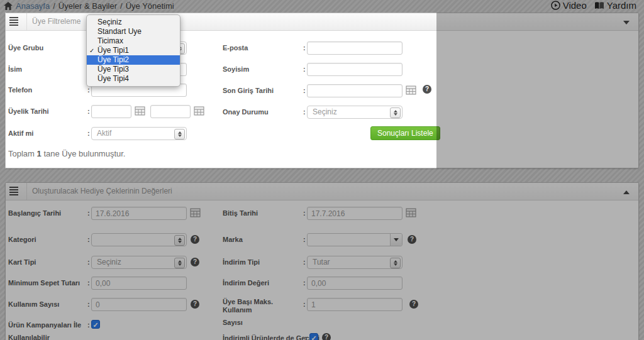 Image resolution: width=644 pixels, height=340 pixels. I want to click on field-label: Son Giriş Tarihi, so click(248, 90).